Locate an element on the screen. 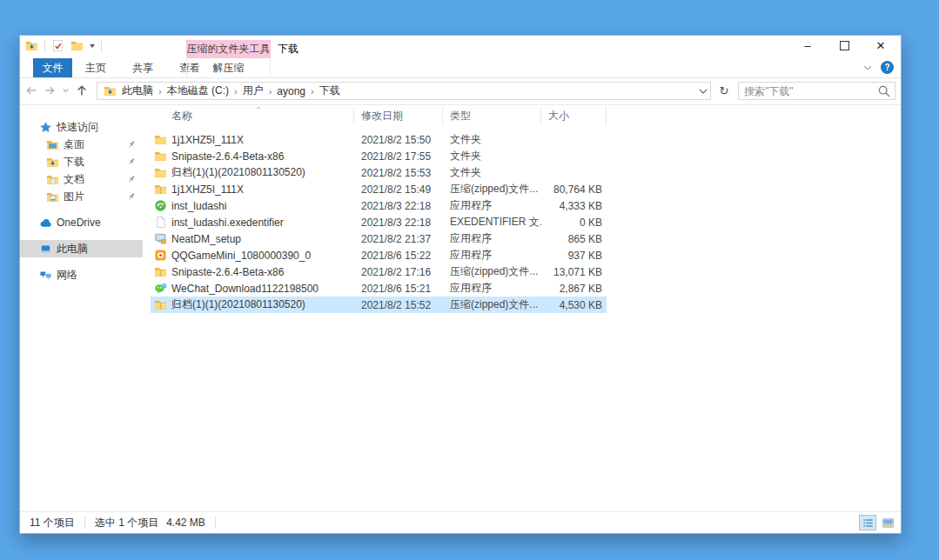 The height and width of the screenshot is (560, 939). sidebar-item-label: 下载 is located at coordinates (74, 162).